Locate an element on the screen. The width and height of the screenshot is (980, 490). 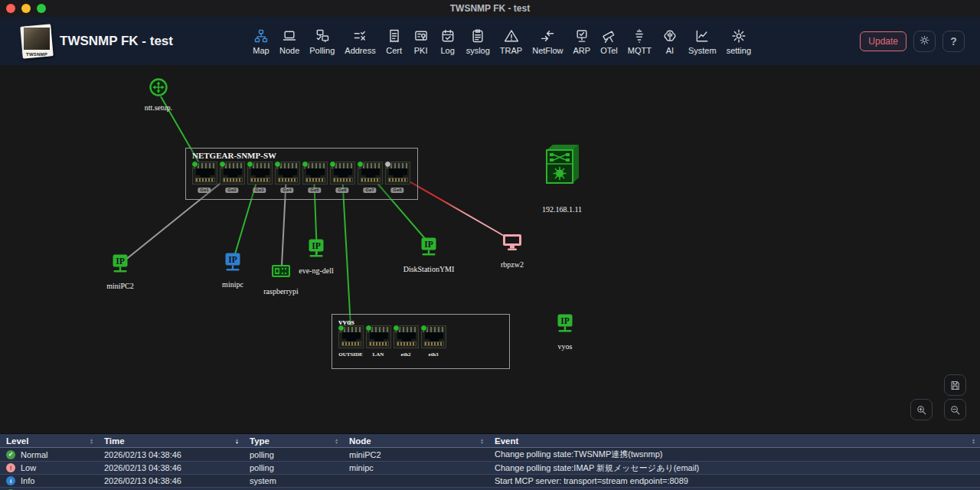
toolbar-item-setting: setting is located at coordinates (739, 41).